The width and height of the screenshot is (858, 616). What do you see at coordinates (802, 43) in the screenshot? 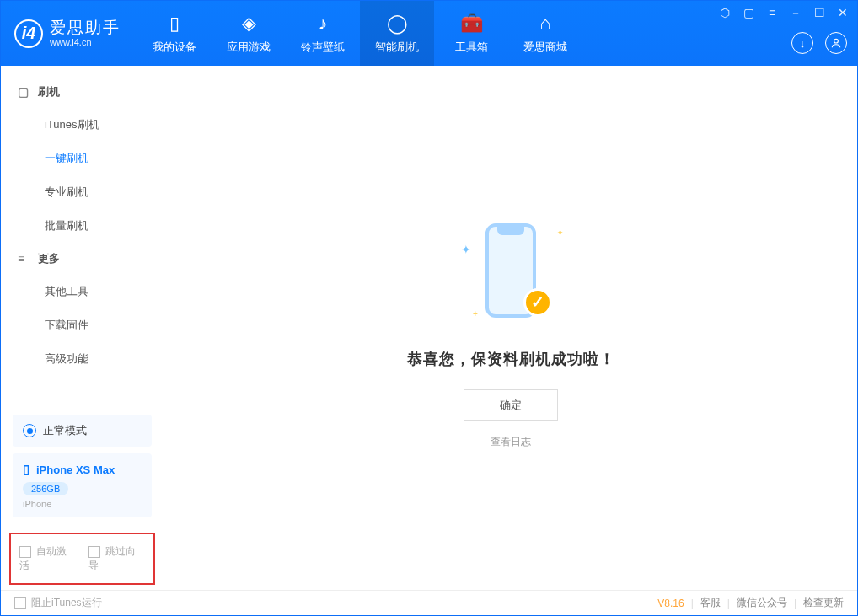
I see `download-button: ↓` at bounding box center [802, 43].